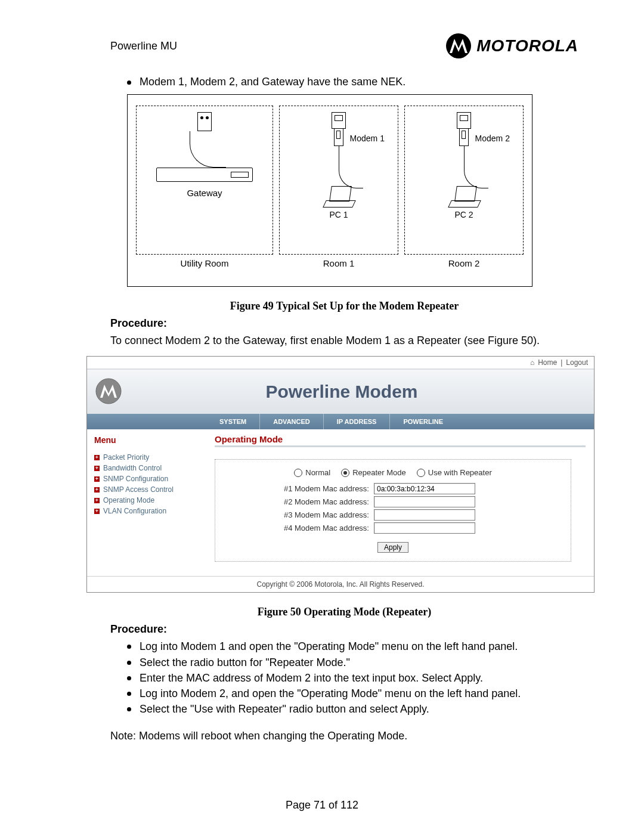  I want to click on list-item: Log into Modem 2, and open the "Operatin…, so click(353, 693).